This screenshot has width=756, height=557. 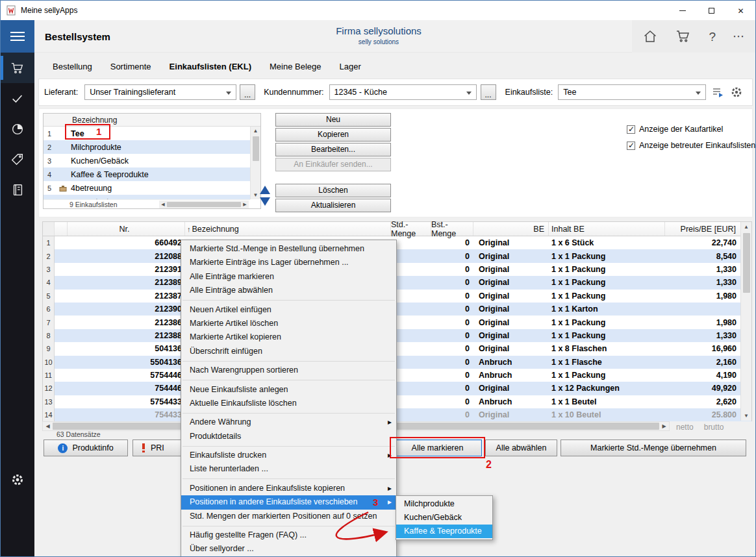 I want to click on sidebar-item-angebote, so click(x=18, y=160).